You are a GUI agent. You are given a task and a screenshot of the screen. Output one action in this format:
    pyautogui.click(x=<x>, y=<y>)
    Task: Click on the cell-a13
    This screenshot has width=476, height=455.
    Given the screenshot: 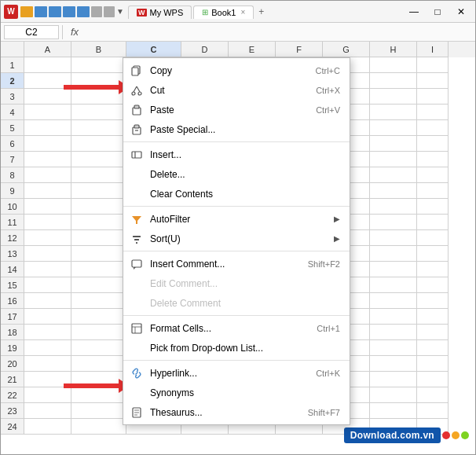 What is the action you would take?
    pyautogui.click(x=48, y=254)
    